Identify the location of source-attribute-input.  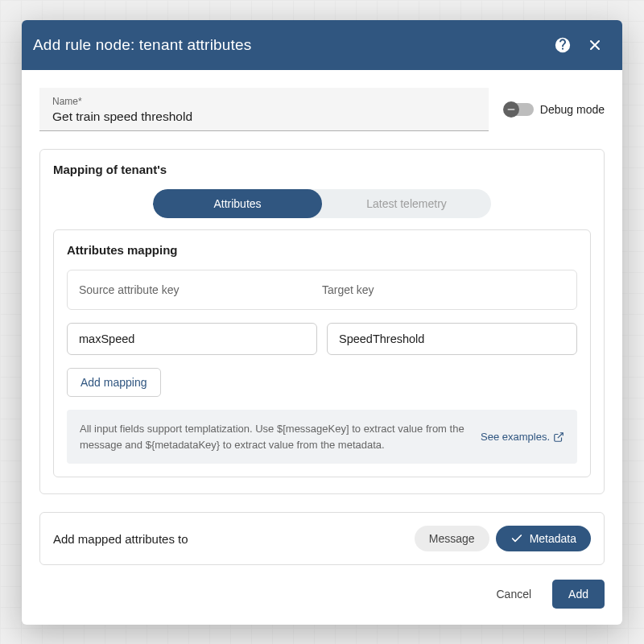
(192, 339).